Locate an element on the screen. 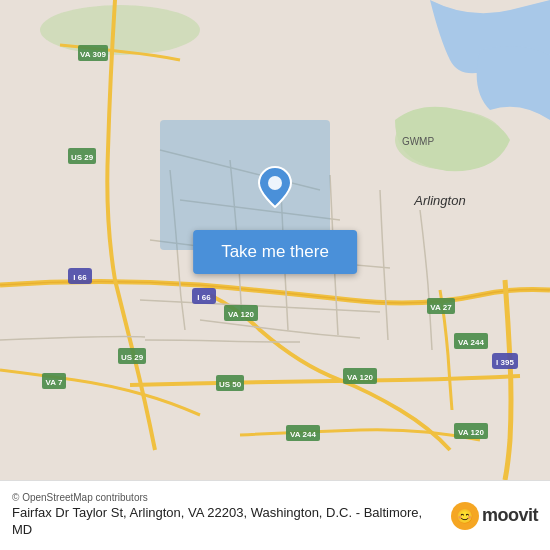  svg-text: VA 7 is located at coordinates (54, 382).